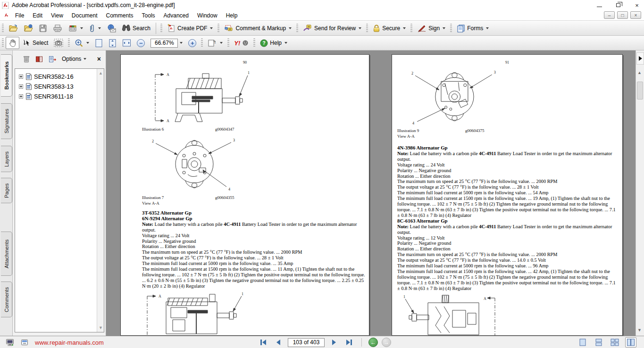  I want to click on zoom-tool-button, so click(82, 43).